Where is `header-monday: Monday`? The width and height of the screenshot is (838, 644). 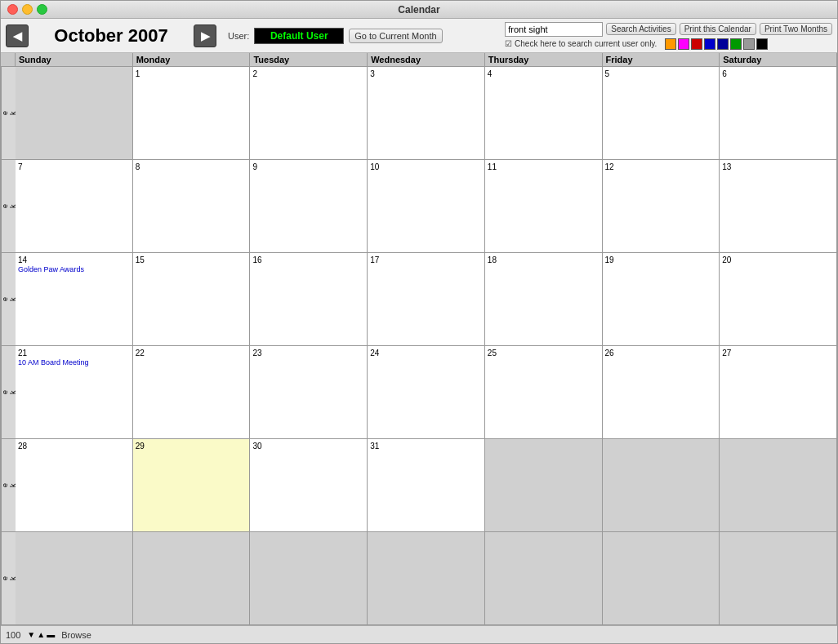 header-monday: Monday is located at coordinates (192, 60).